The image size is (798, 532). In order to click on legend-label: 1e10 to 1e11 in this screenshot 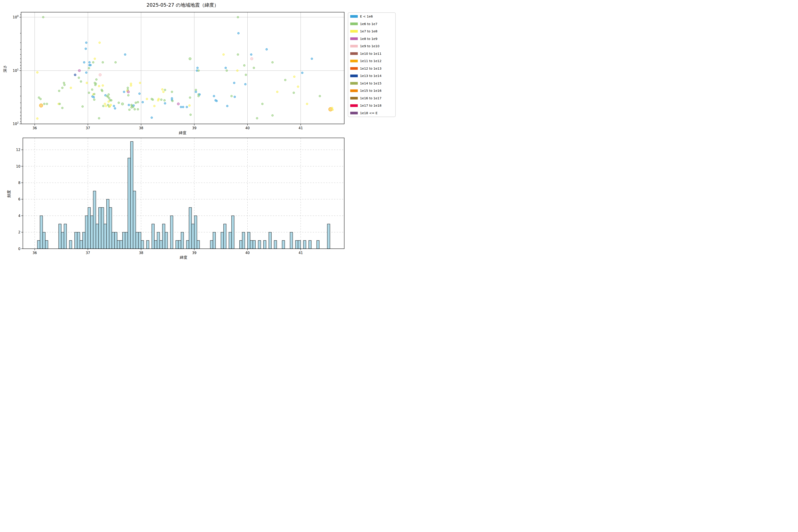, I will do `click(370, 54)`.